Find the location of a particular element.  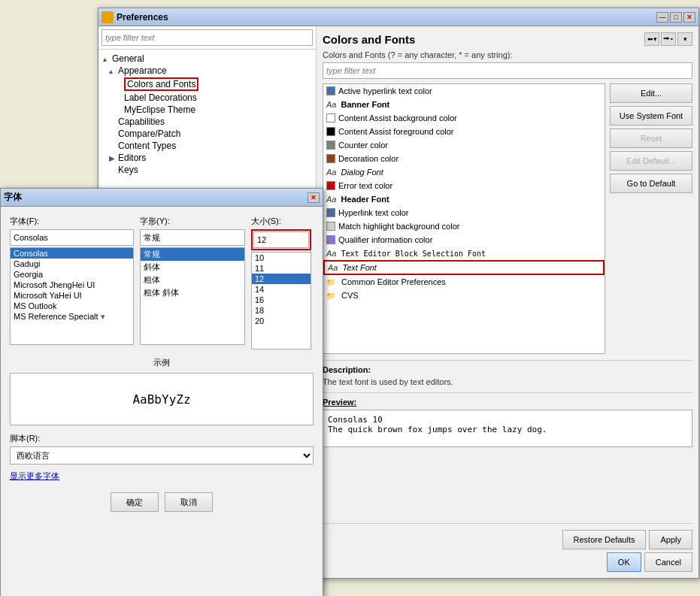

font-family-item-georgia: Georgia is located at coordinates (72, 274).